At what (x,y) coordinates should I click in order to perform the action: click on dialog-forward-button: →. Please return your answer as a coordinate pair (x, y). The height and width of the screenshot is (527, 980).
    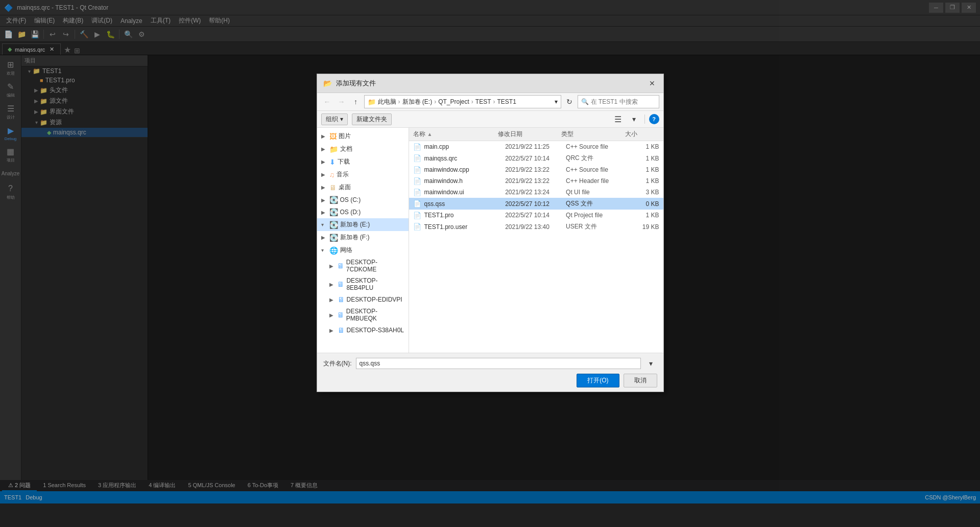
    Looking at the image, I should click on (342, 102).